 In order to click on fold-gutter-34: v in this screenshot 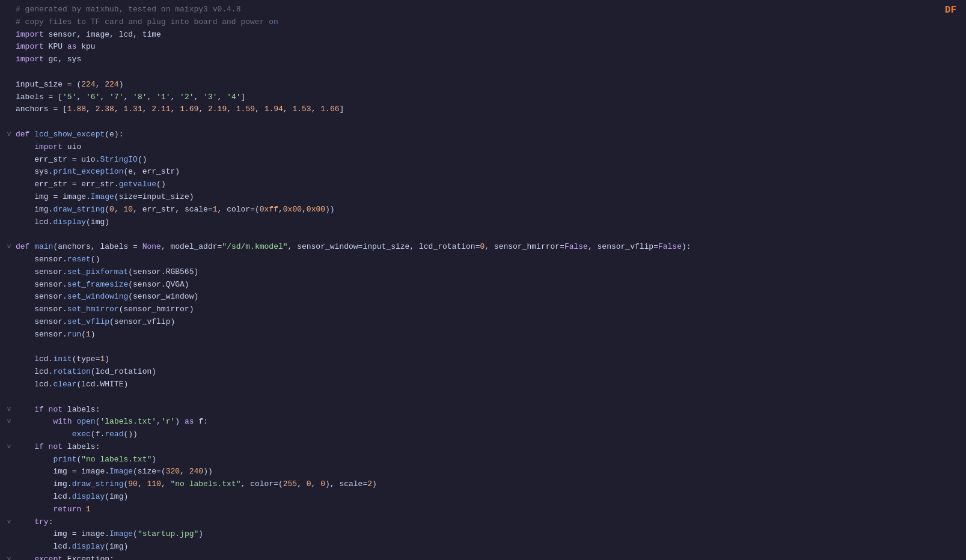, I will do `click(9, 422)`.